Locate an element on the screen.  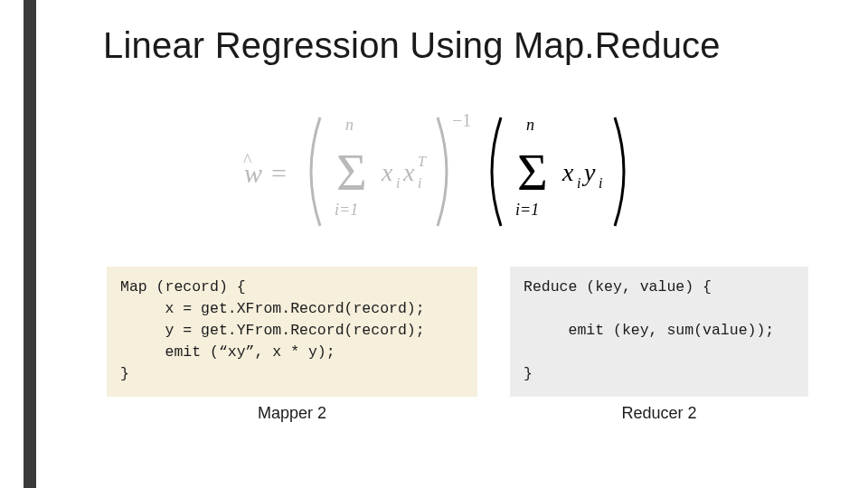
reducer-caption: Reducer 2 is located at coordinates (658, 414).